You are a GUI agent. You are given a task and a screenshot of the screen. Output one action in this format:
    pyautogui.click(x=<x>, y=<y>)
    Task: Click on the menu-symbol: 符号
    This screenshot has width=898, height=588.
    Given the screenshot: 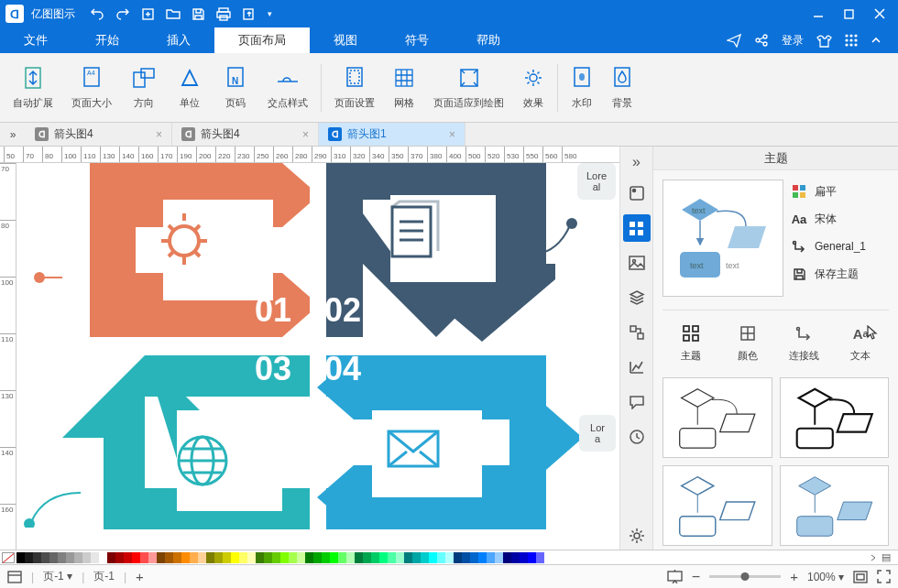 What is the action you would take?
    pyautogui.click(x=417, y=40)
    